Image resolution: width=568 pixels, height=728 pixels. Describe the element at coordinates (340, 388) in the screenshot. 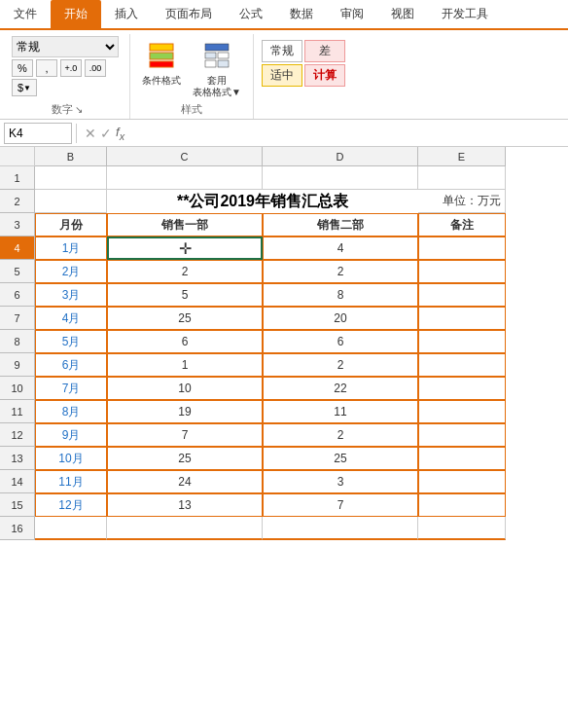

I see `cell-d10: 22` at that location.